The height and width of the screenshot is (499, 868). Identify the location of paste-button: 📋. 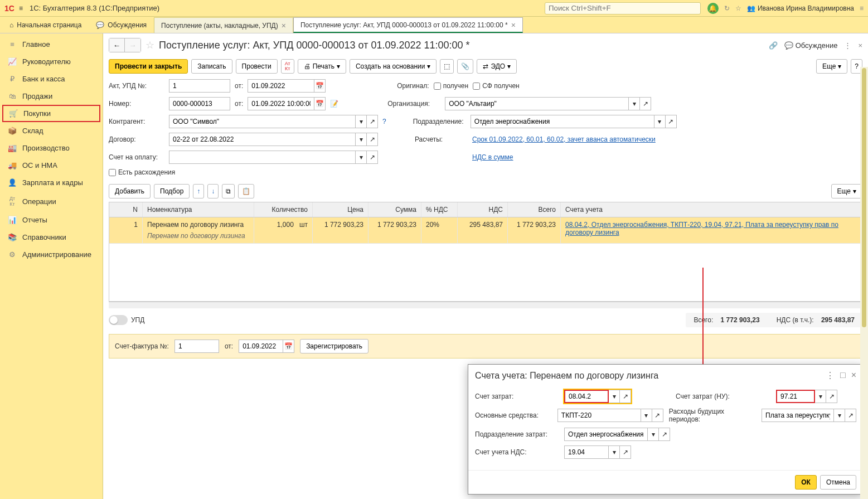
(246, 191).